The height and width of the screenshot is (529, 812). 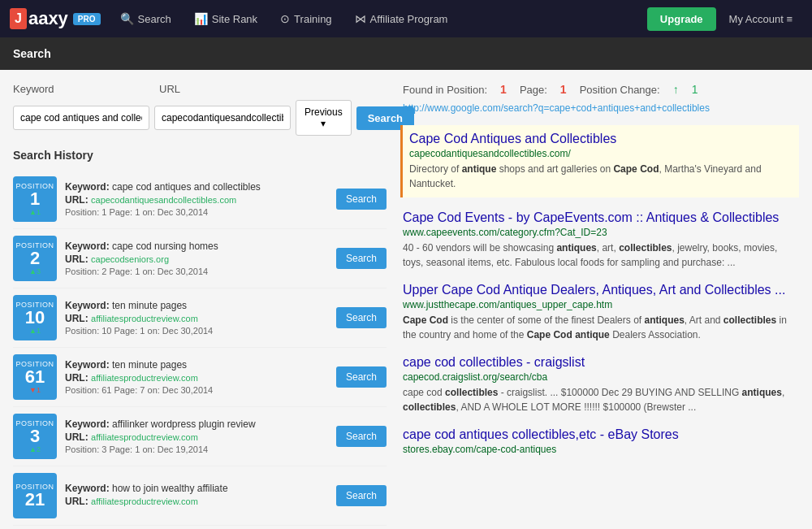 I want to click on history-keyword: Keyword: affilinker wordpress plugin rev…, so click(x=197, y=424).